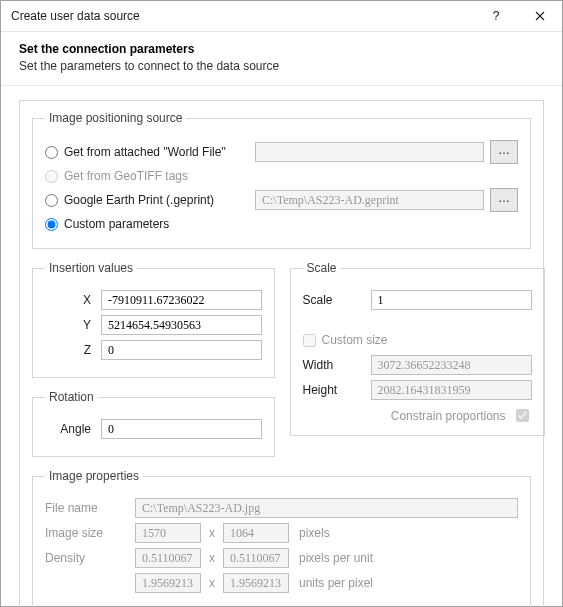  I want to click on unitspp-y, so click(256, 583).